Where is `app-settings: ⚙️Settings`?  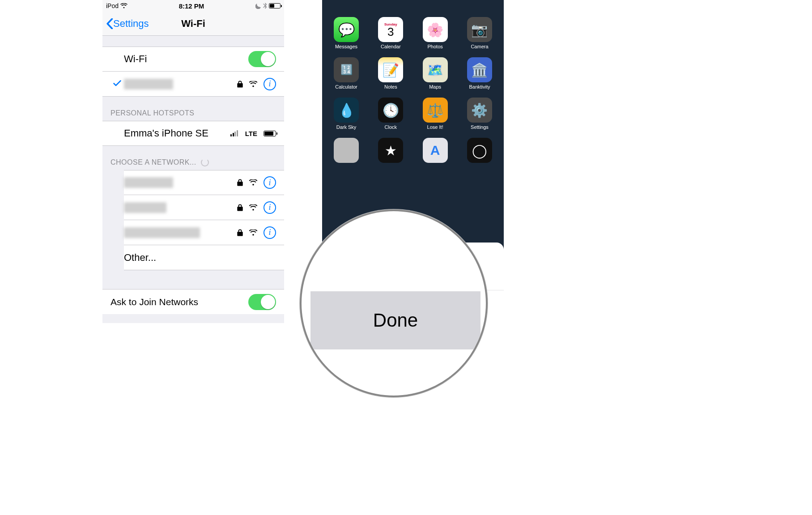
app-settings: ⚙️Settings is located at coordinates (480, 114).